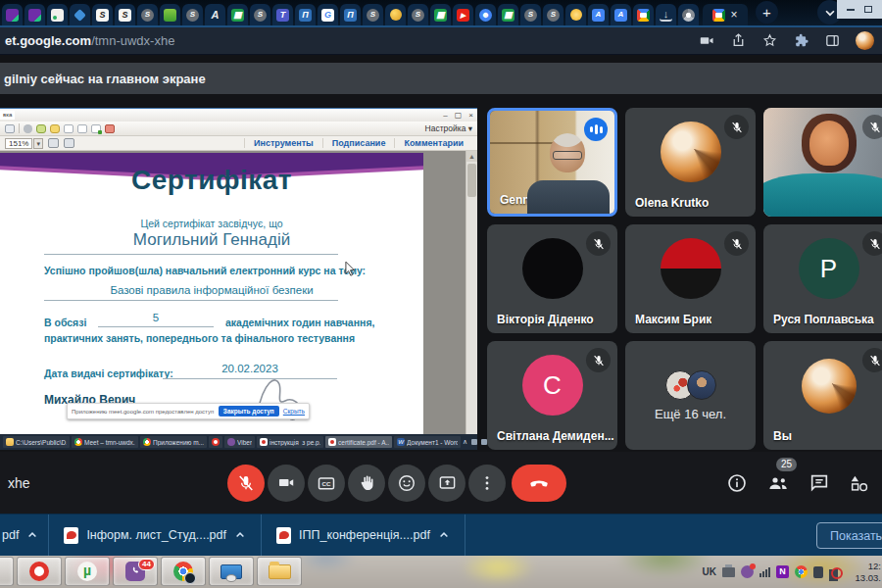 Image resolution: width=882 pixels, height=588 pixels. I want to click on settings-gear-icon, so click(27, 129).